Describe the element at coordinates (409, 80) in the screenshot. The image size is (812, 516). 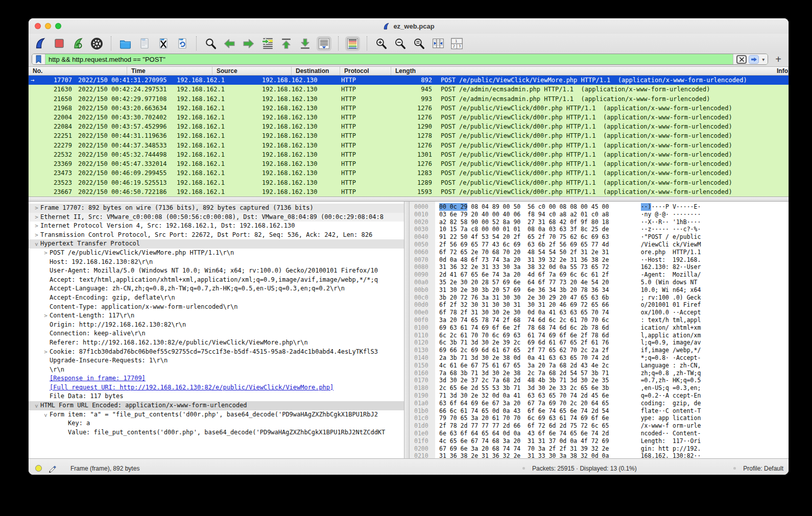
I see `packet-row: 17707 2022/150 00:41:31.270995 192.168.1…` at that location.